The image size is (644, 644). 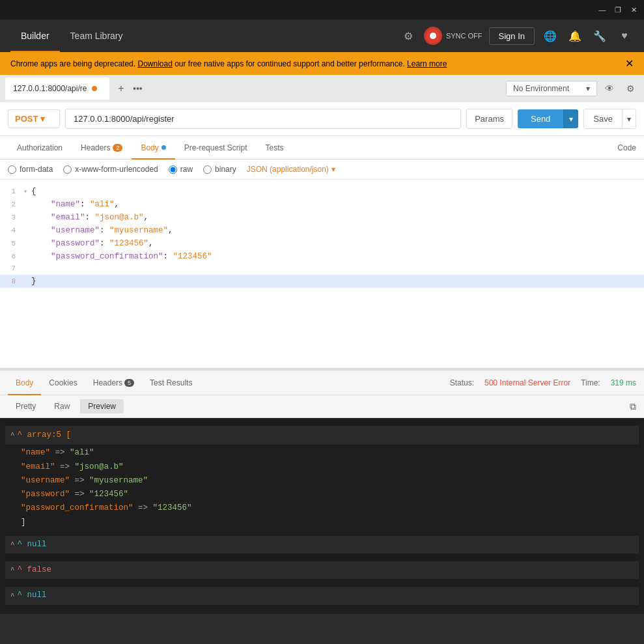 I want to click on tab-authorization: Authorization, so click(x=40, y=148).